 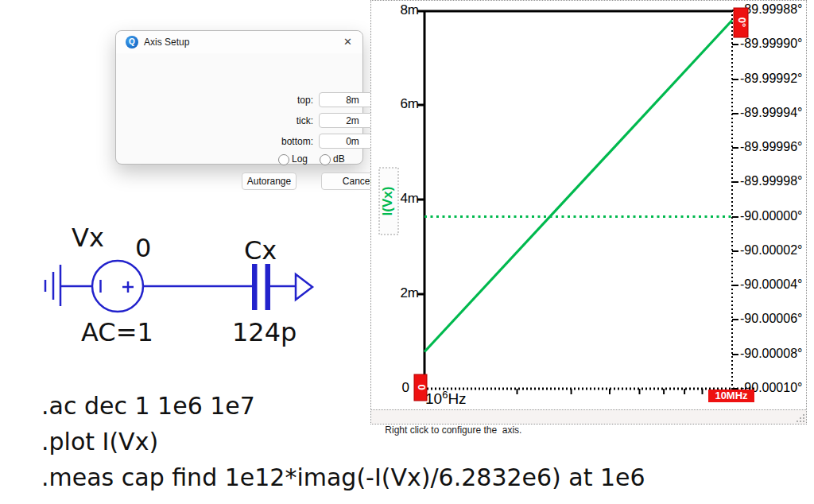 I want to click on left-tick-8m: 8m, so click(x=409, y=10).